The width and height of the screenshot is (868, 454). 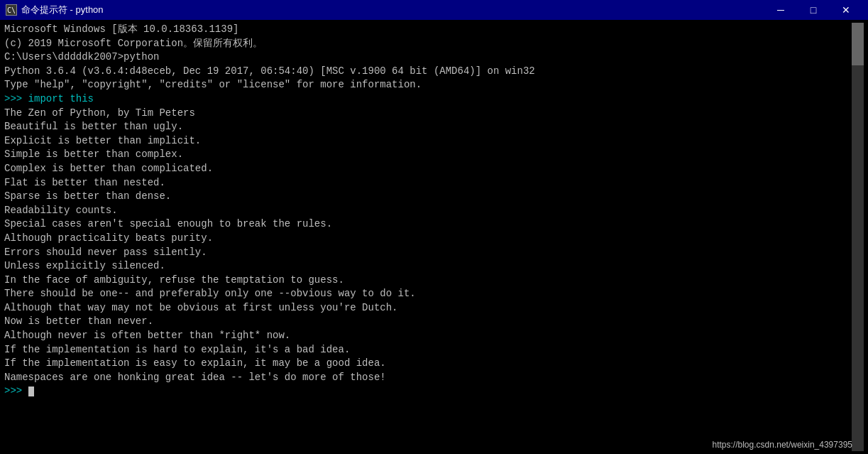 I want to click on scrollbar, so click(x=857, y=237).